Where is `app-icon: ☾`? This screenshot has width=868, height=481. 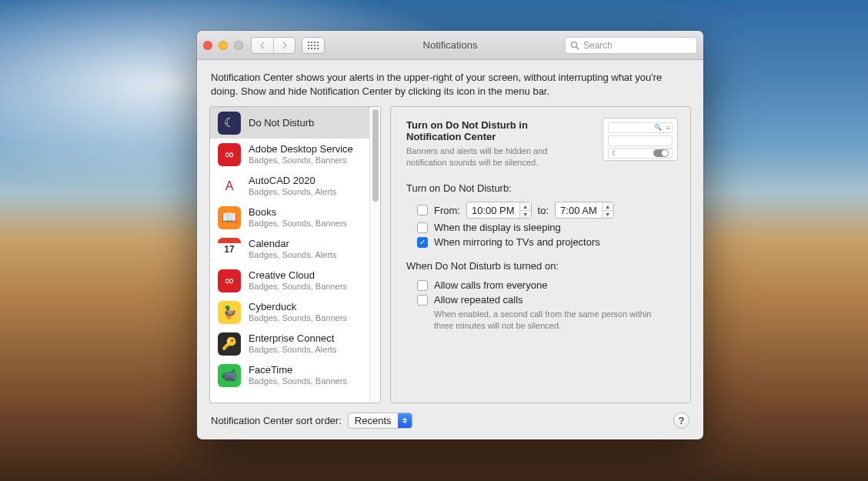 app-icon: ☾ is located at coordinates (229, 123).